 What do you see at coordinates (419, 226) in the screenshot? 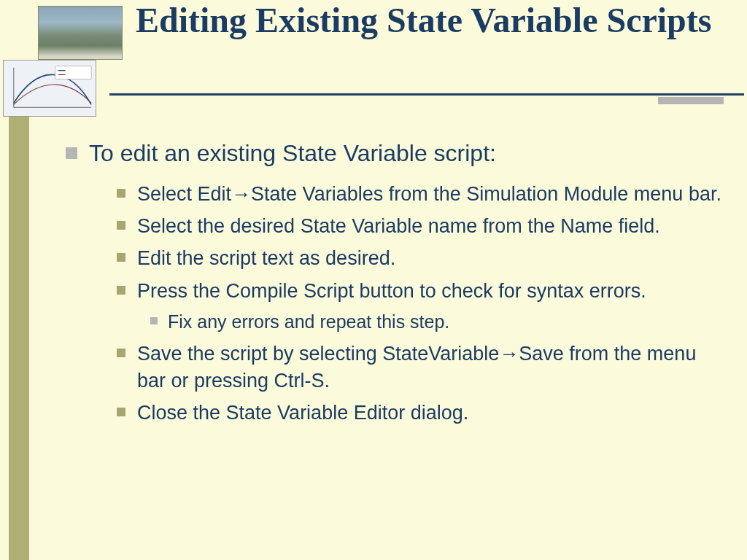
I see `step-item: Select the desired State Variable name f…` at bounding box center [419, 226].